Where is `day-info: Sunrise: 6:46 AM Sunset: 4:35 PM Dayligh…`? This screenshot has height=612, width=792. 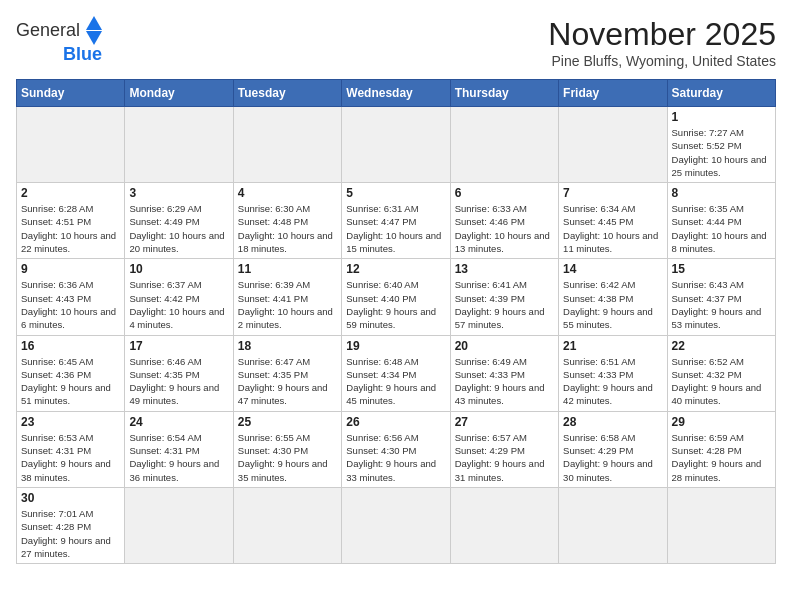
day-info: Sunrise: 6:46 AM Sunset: 4:35 PM Dayligh… is located at coordinates (178, 382).